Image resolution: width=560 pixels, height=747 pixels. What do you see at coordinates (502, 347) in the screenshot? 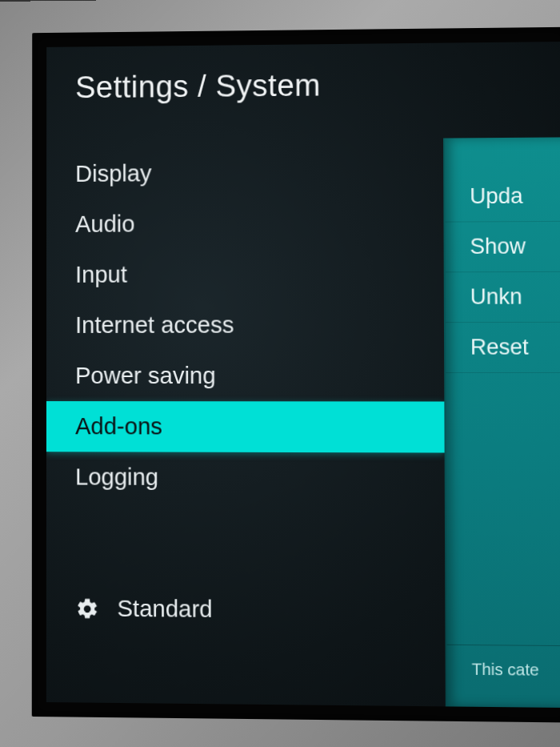
I see `right-item-reset: Reset` at bounding box center [502, 347].